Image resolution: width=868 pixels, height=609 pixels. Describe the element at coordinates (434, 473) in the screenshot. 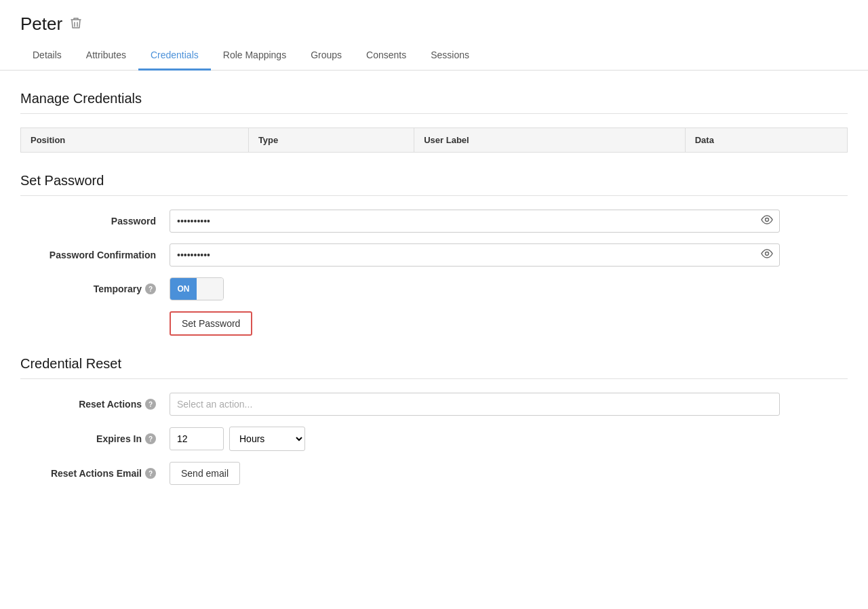

I see `reset-actions-email-row: Reset Actions Email ? Send email` at that location.